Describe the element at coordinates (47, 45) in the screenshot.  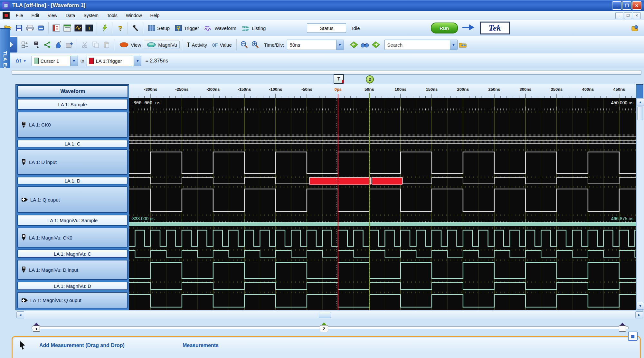
I see `share-data-icon` at that location.